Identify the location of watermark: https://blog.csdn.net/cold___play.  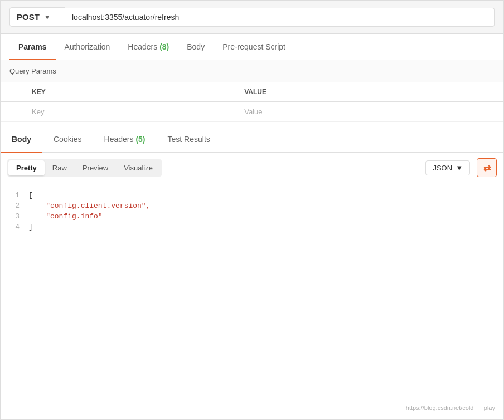
(450, 408).